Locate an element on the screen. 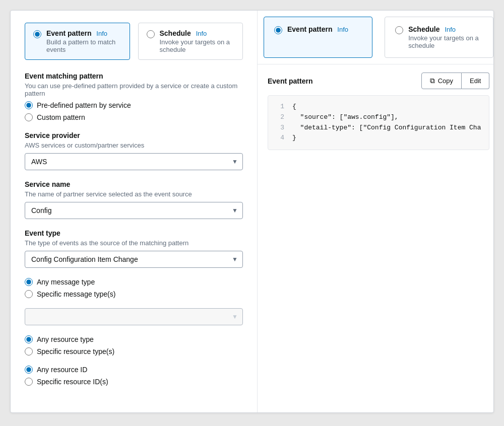 This screenshot has height=426, width=504. code-line-2: 2 "source": ["aws.config"], is located at coordinates (379, 118).